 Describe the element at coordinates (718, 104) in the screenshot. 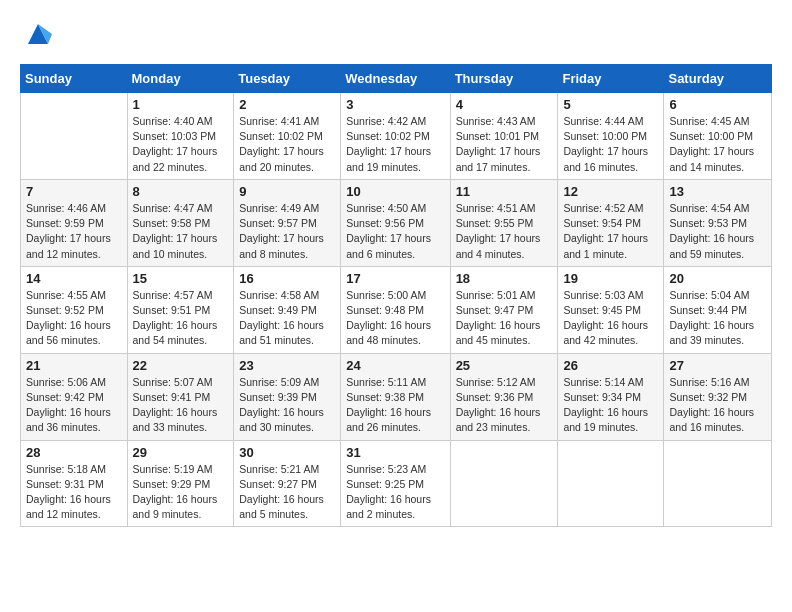

I see `day-number: 6` at that location.